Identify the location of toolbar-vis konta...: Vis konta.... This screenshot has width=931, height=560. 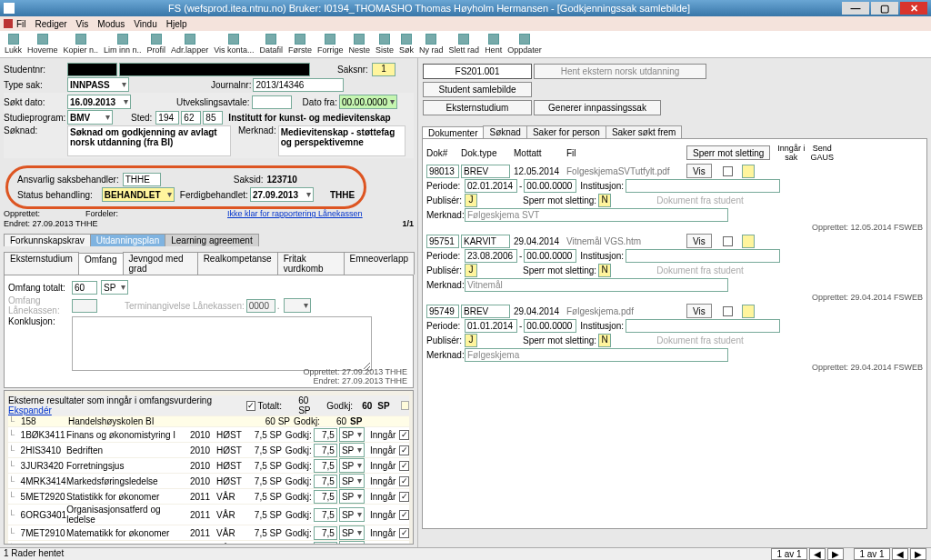
(234, 44).